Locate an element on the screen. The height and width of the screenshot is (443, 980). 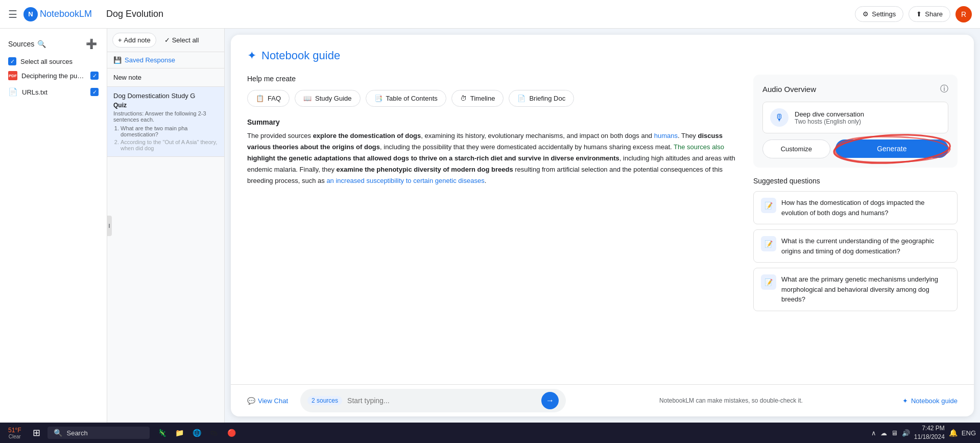
sources-badge: 2 sources is located at coordinates (325, 401).